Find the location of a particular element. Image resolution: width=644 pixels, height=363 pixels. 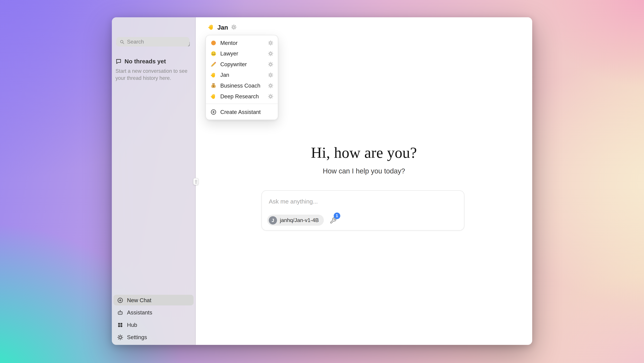

sidebar-item-settings: Settings is located at coordinates (154, 337).